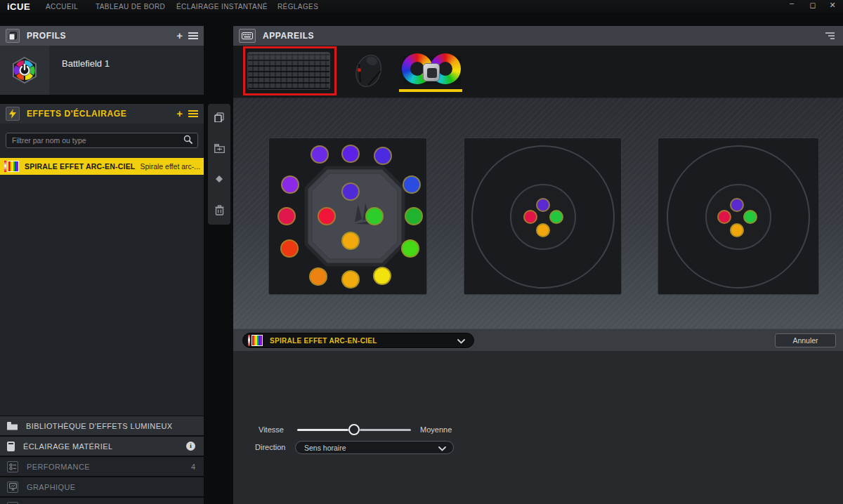  Describe the element at coordinates (805, 340) in the screenshot. I see `cancel-button: Annuler` at that location.